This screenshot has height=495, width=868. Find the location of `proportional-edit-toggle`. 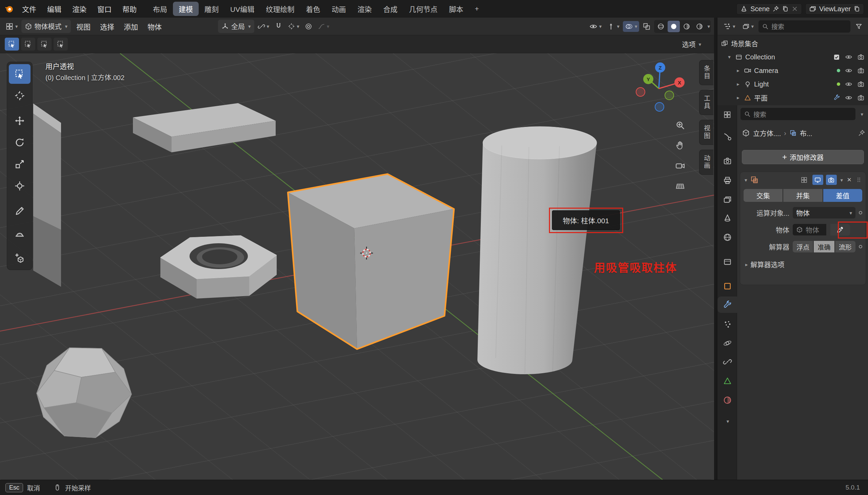

proportional-edit-toggle is located at coordinates (308, 27).